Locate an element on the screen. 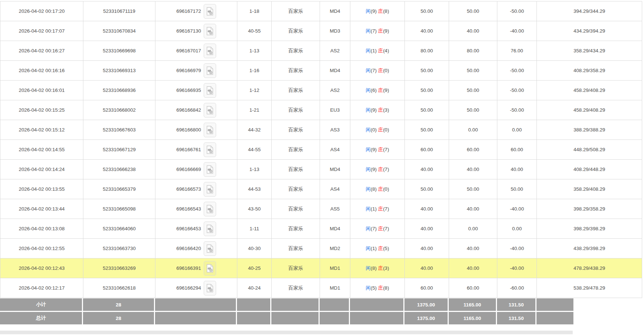  valid-amount: 60.00 is located at coordinates (473, 150).